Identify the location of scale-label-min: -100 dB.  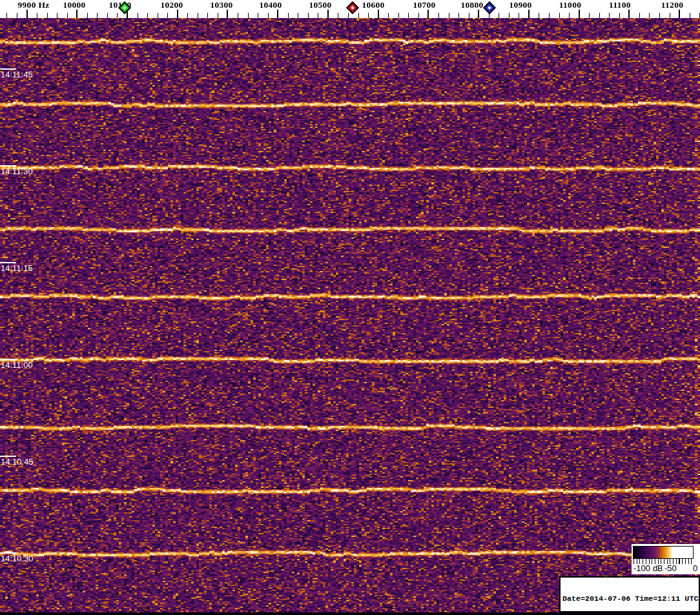
(648, 568).